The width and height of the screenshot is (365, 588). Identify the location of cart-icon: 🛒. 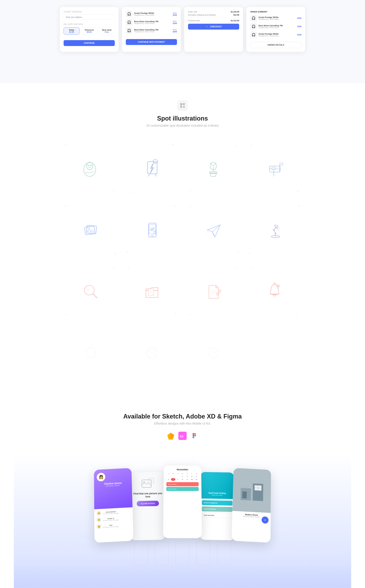
(207, 27).